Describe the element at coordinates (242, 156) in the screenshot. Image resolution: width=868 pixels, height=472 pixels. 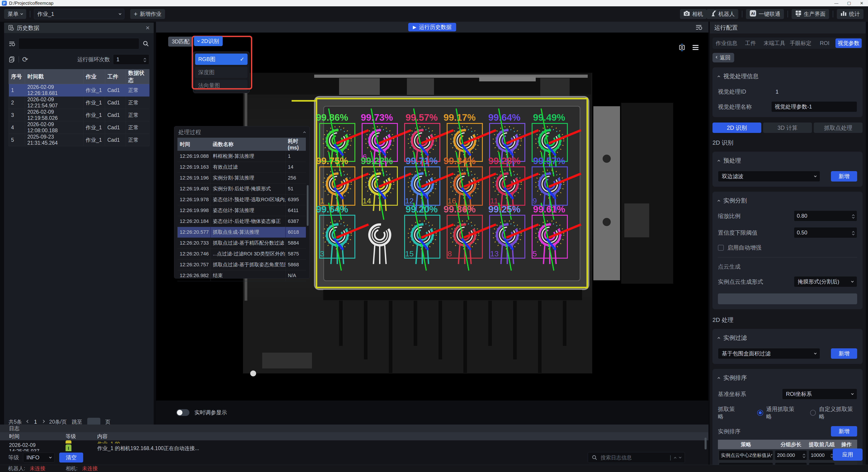
I see `process-row: 12:26:19.088料框检测-算法推理1` at that location.